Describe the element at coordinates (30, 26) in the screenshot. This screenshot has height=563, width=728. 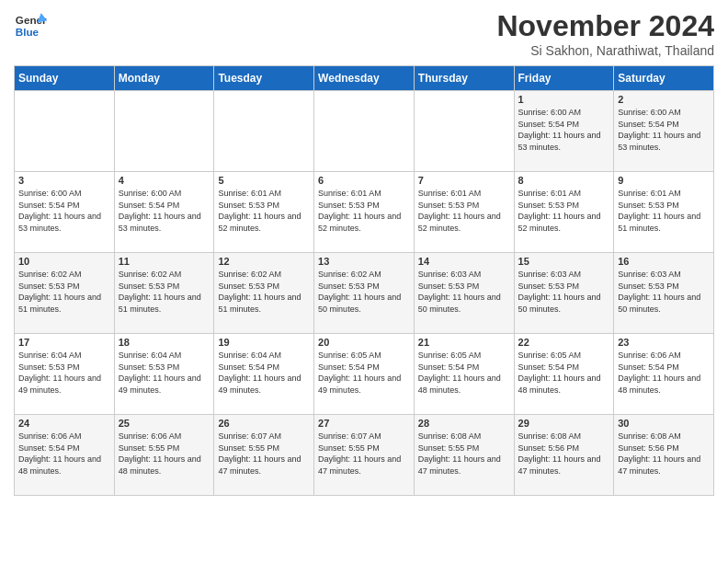
I see `logo: General Blue` at that location.